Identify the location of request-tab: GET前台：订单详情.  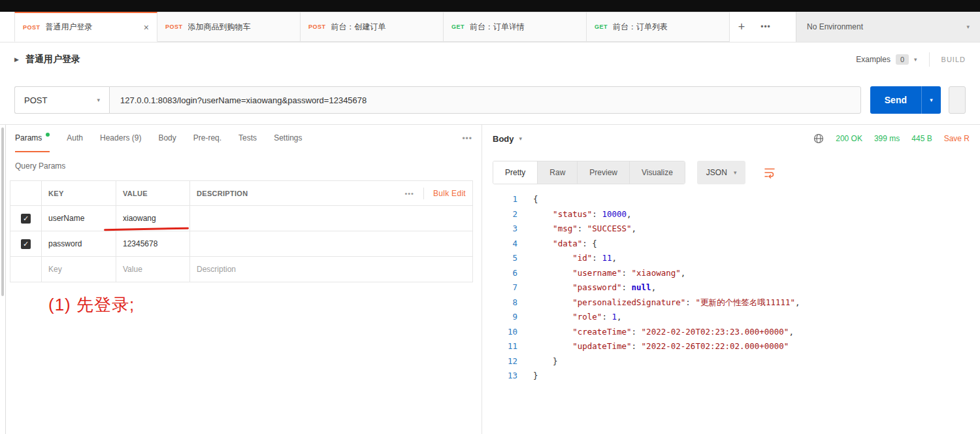
(515, 27).